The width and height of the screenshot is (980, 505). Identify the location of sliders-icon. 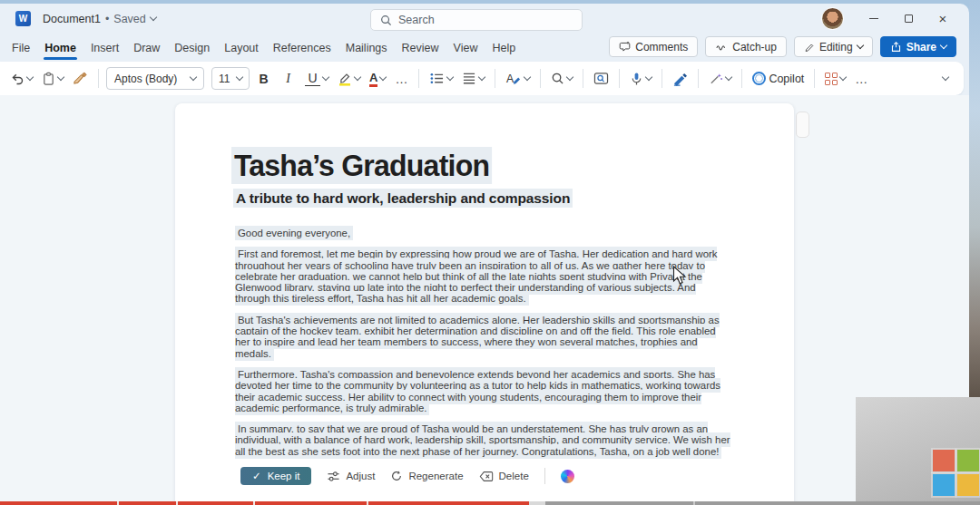
(334, 477).